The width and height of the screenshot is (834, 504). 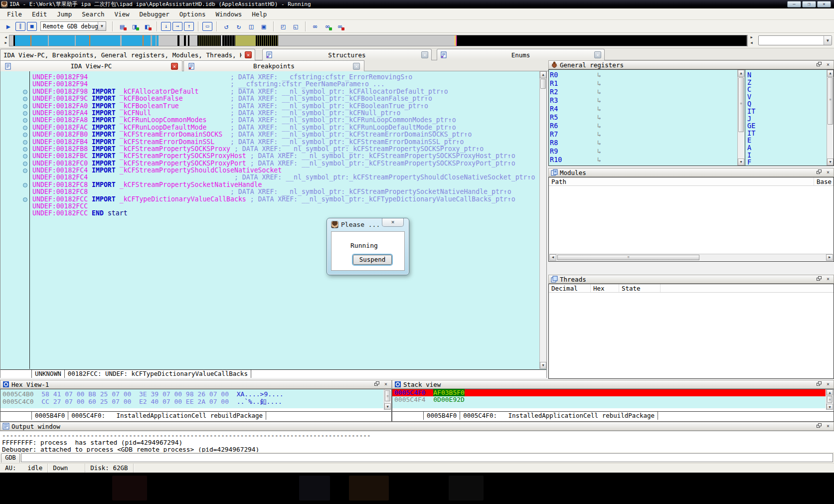 I want to click on navband-right-arrows: ▶◀, so click(x=752, y=40).